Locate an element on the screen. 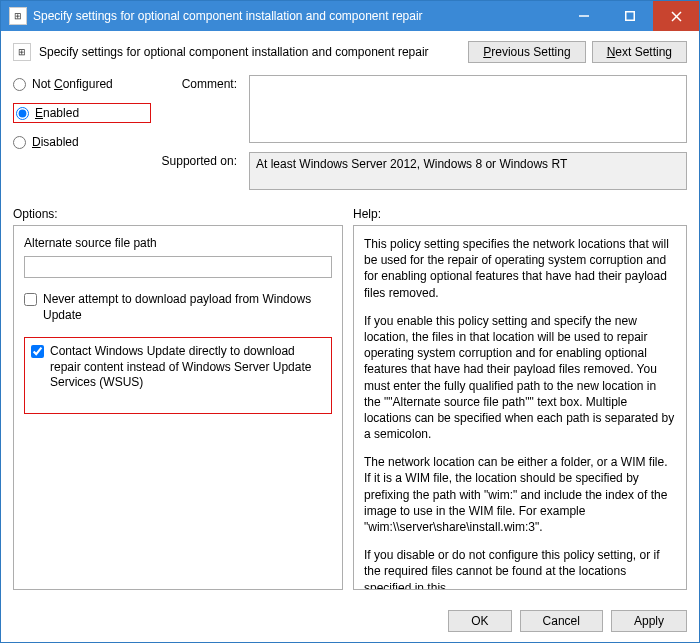 The height and width of the screenshot is (643, 700). contact-wu-label: Contact Windows Update directly to downl… is located at coordinates (186, 368).